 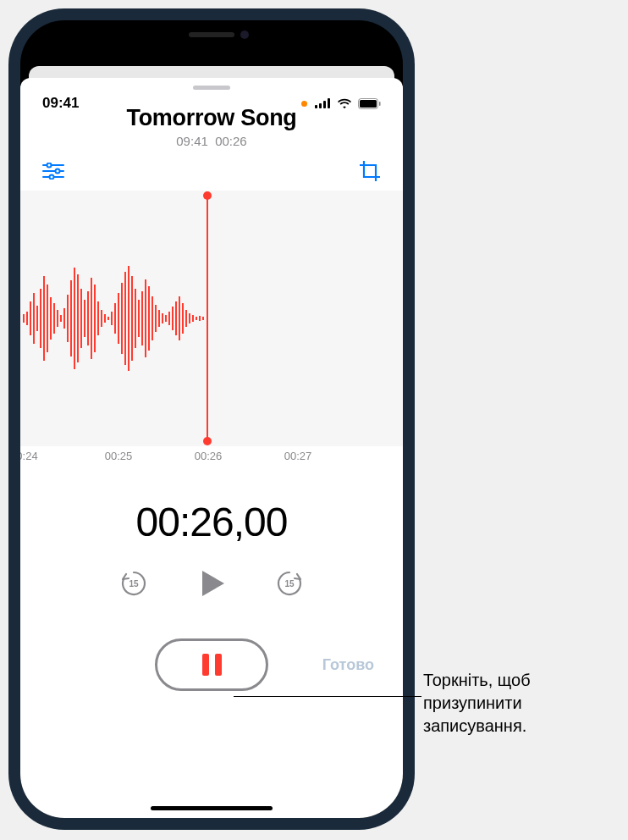 What do you see at coordinates (289, 584) in the screenshot?
I see `skip-forward-amount: 15` at bounding box center [289, 584].